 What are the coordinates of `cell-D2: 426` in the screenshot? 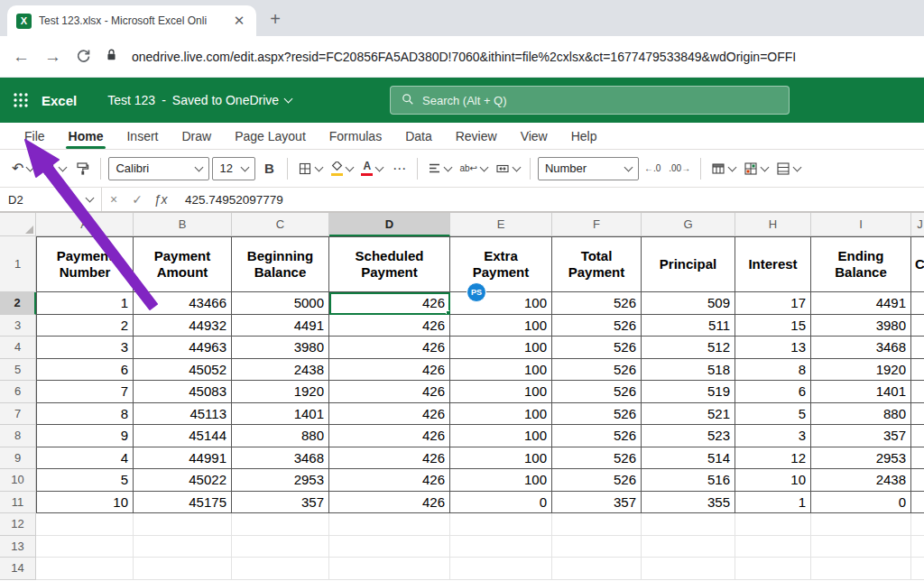 It's located at (390, 303).